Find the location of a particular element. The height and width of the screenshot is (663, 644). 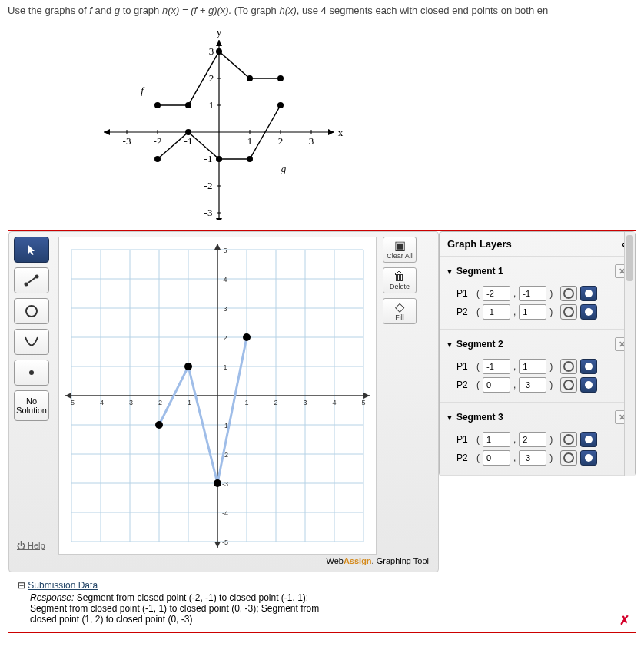

question-text: Use the graphs of f and g to graph h(x) … is located at coordinates (322, 11).